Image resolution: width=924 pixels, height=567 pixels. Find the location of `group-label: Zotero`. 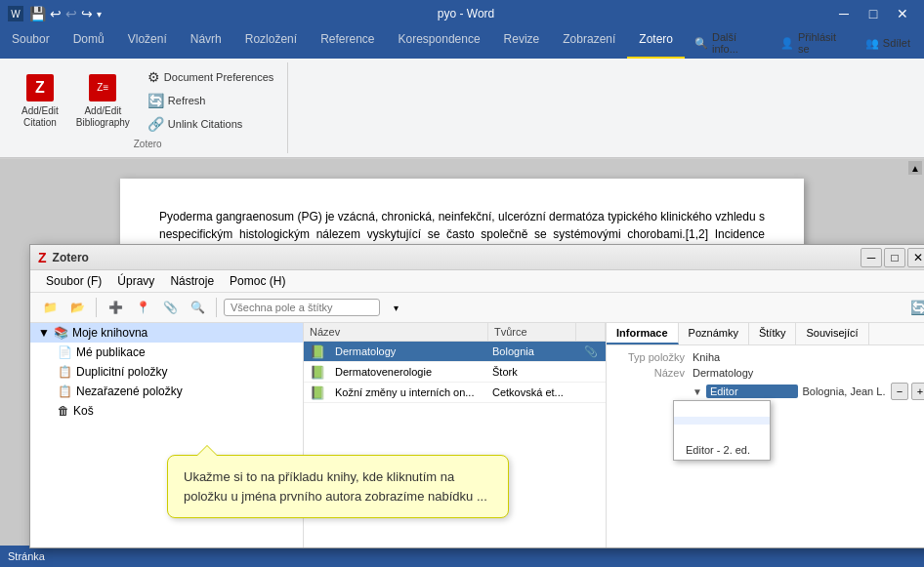

group-label: Zotero is located at coordinates (148, 144).